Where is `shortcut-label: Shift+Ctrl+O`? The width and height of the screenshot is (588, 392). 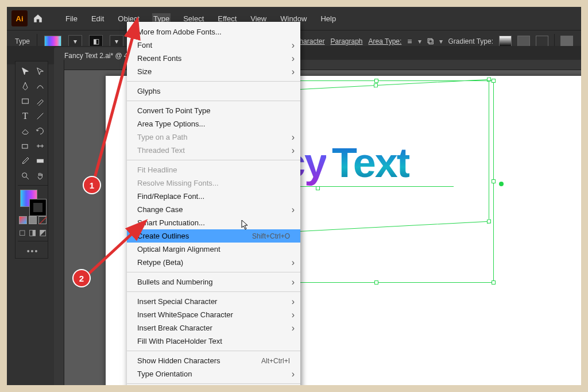
shortcut-label: Shift+Ctrl+O is located at coordinates (271, 236).